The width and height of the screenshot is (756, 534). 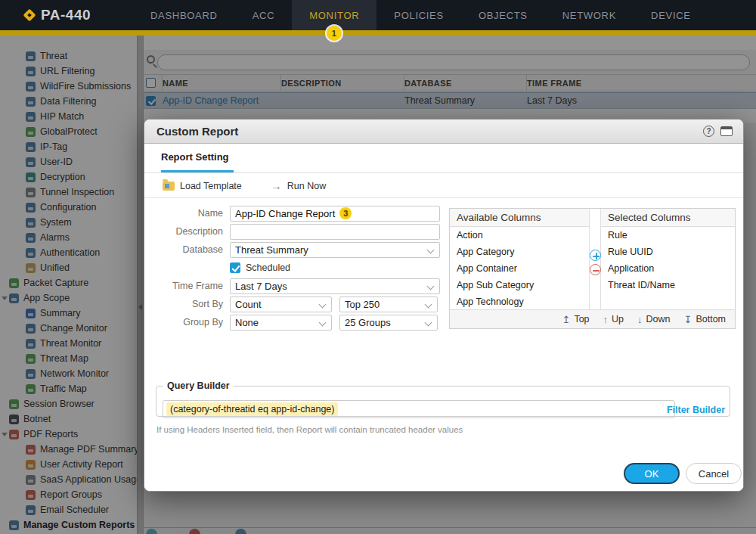 I want to click on run-now-icon: →, so click(x=277, y=186).